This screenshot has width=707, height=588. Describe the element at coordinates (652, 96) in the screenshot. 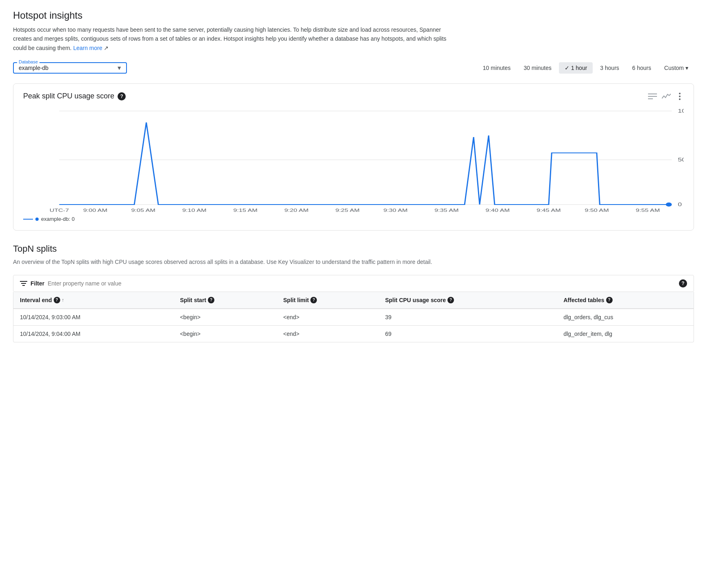

I see `legend-icon` at that location.